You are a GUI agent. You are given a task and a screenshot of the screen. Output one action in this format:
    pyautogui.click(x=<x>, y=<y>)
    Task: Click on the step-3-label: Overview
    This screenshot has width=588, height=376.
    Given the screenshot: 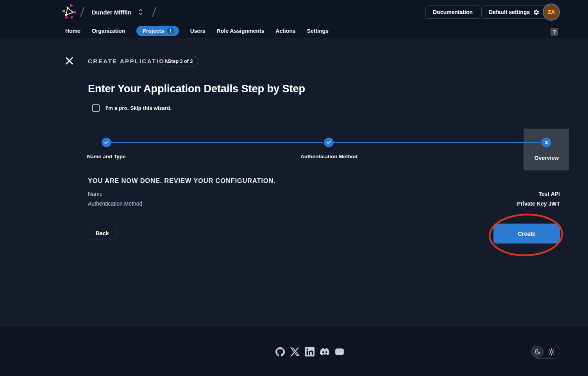 What is the action you would take?
    pyautogui.click(x=547, y=158)
    